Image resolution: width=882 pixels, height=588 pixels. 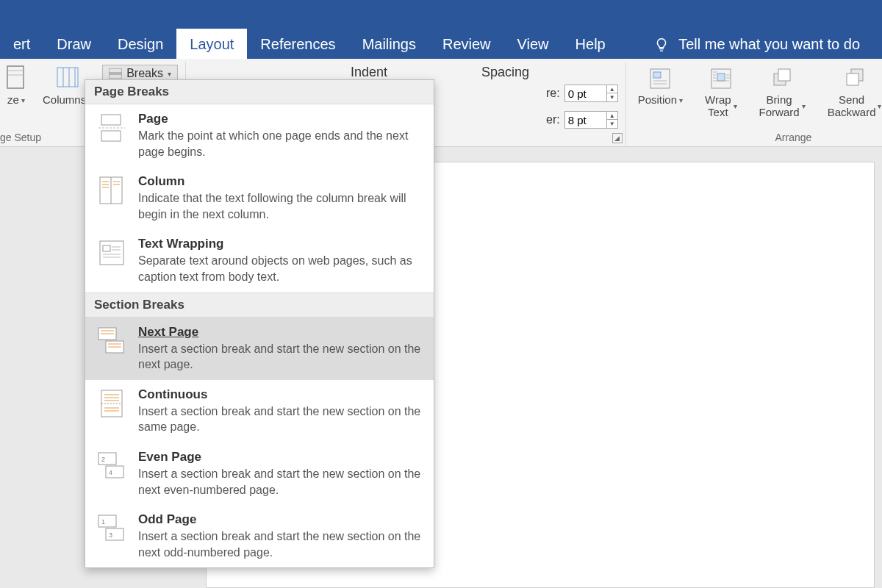 I want to click on break-option-page: Page Mark the point at which one page en…, so click(x=259, y=135).